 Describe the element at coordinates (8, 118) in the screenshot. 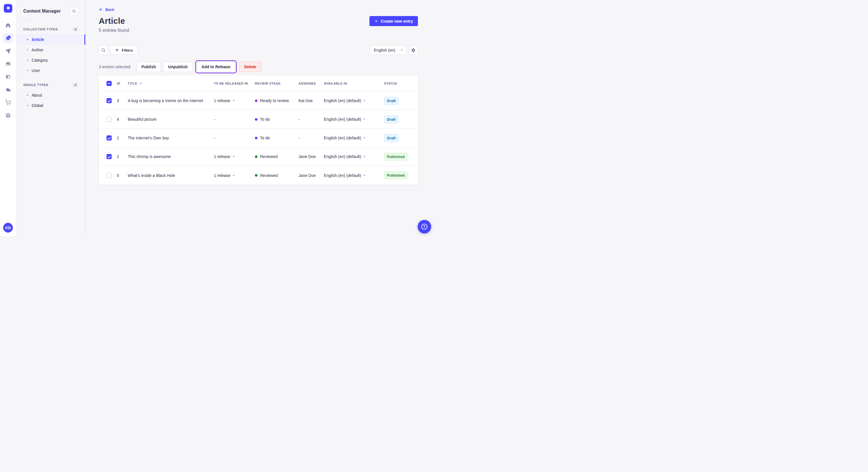

I see `nav-rail: KD` at that location.